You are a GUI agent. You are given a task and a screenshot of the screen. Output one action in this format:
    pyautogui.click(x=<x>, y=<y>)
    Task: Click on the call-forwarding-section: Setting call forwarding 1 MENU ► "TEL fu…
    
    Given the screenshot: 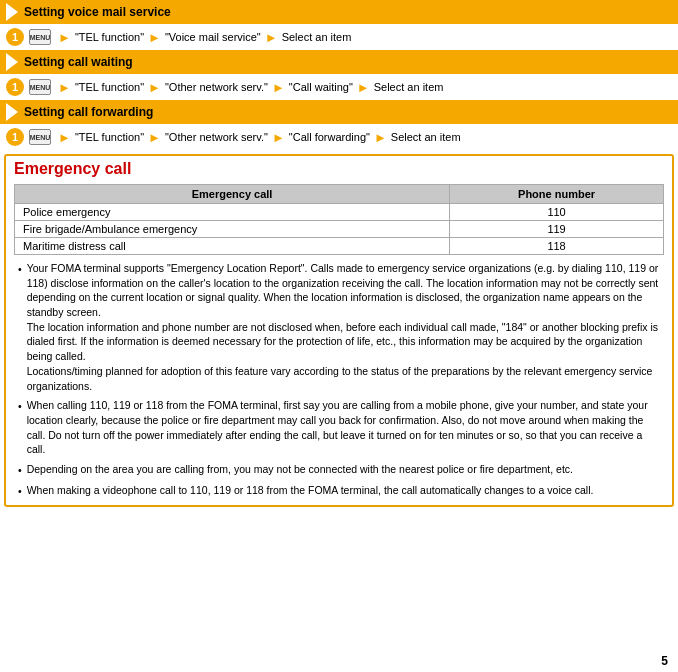 What is the action you would take?
    pyautogui.click(x=339, y=125)
    